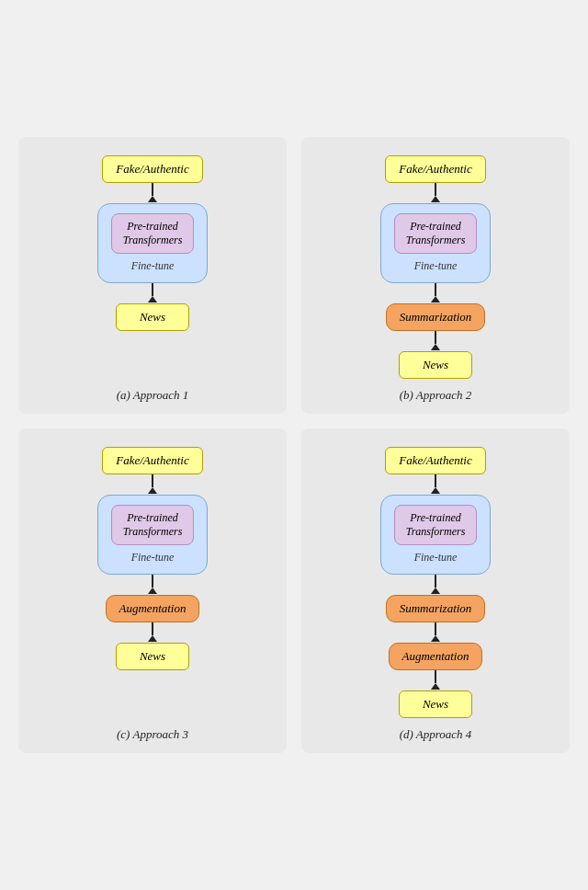  What do you see at coordinates (153, 395) in the screenshot?
I see `caption-approach1: (a) Approach 1` at bounding box center [153, 395].